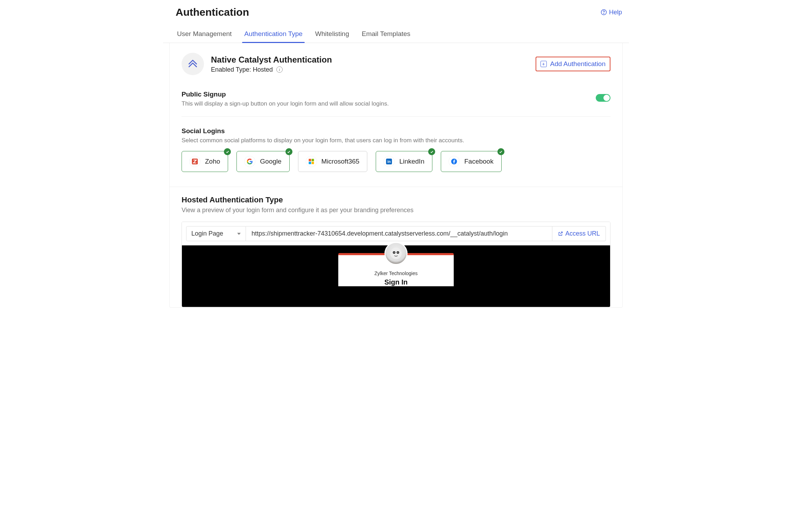  Describe the element at coordinates (396, 103) in the screenshot. I see `public-signup-section: Public Signup This will display a sign-u…` at that location.